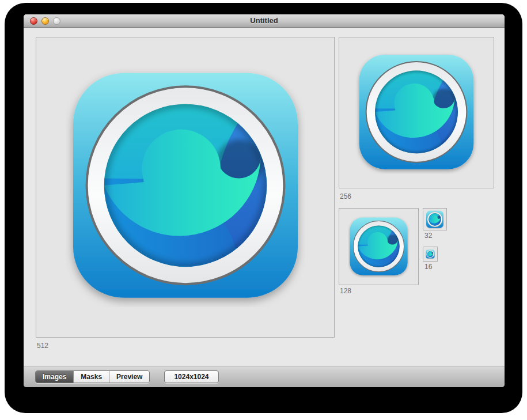 This screenshot has width=527, height=420. I want to click on bottom-toolbar: Images Masks Preview 1024x1024, so click(264, 377).